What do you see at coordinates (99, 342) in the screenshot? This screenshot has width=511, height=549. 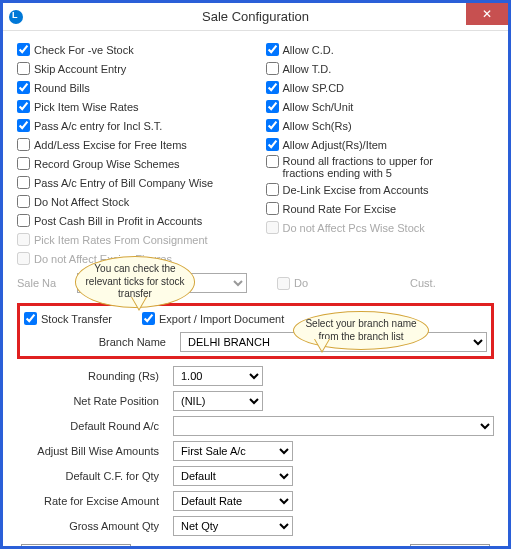 I see `branch-name-label: Branch Name` at bounding box center [99, 342].